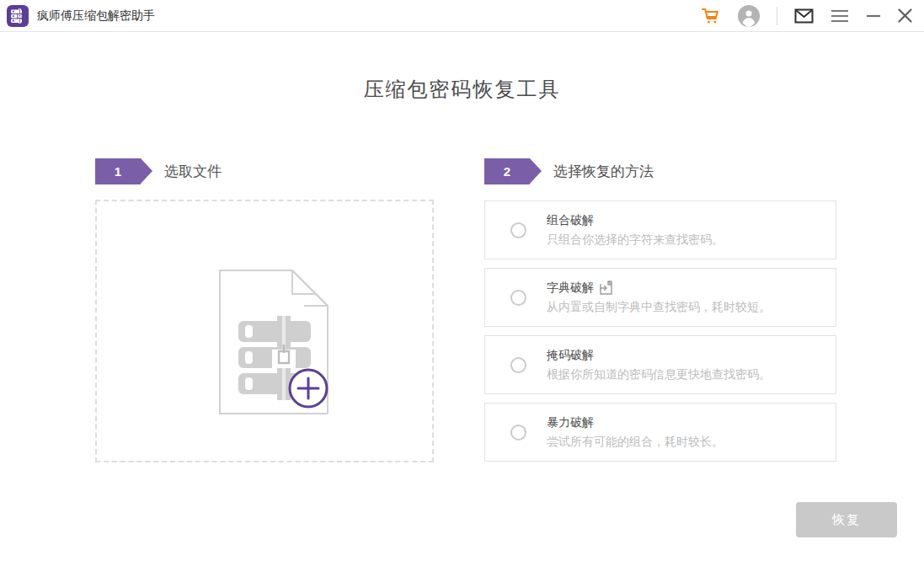 This screenshot has height=561, width=924. What do you see at coordinates (507, 172) in the screenshot?
I see `step2-badge: 2` at bounding box center [507, 172].